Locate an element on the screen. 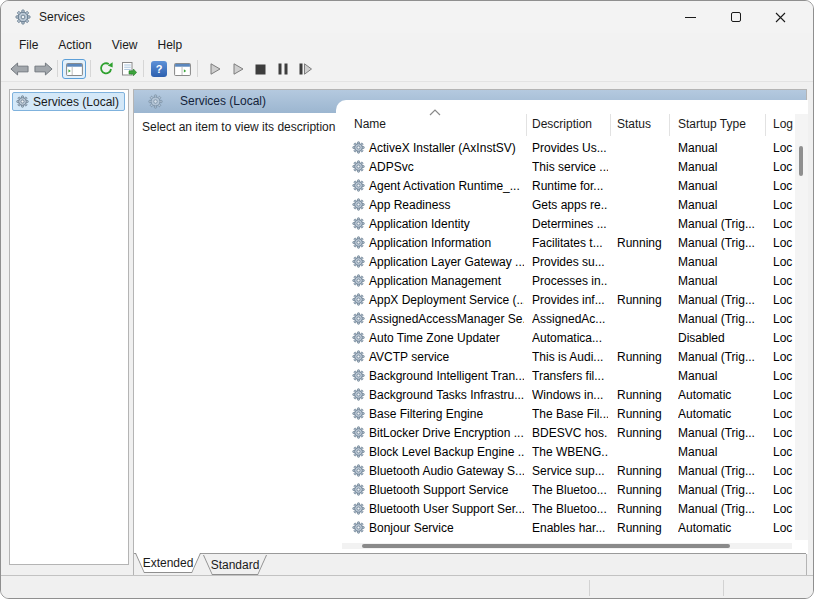  service-row: Application Identity Determines ... Manu… is located at coordinates (565, 224).